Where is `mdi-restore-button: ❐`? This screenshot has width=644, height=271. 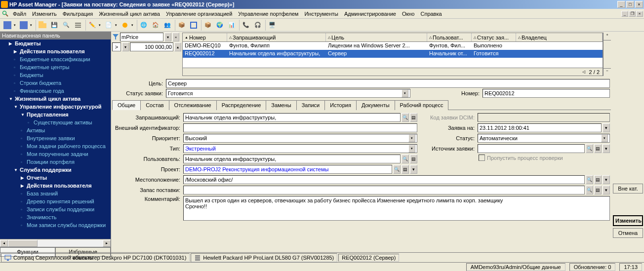 mdi-restore-button: ❐ is located at coordinates (632, 14).